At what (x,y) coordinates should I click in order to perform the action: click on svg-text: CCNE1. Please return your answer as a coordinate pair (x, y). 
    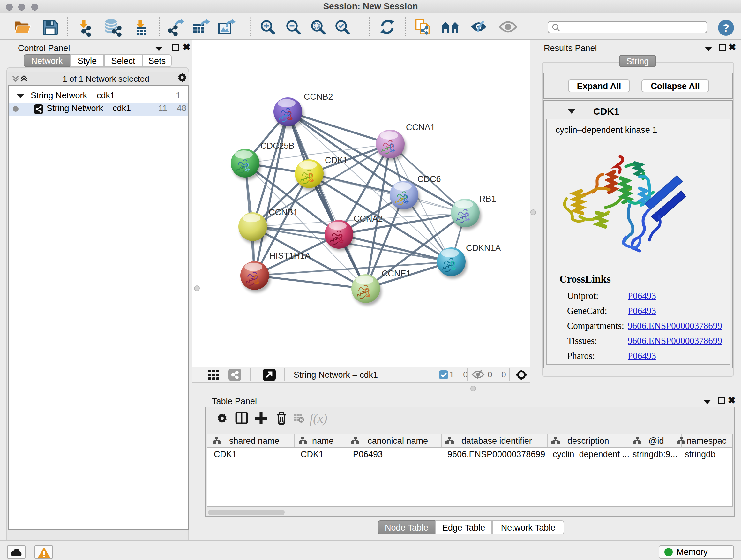
    Looking at the image, I should click on (396, 273).